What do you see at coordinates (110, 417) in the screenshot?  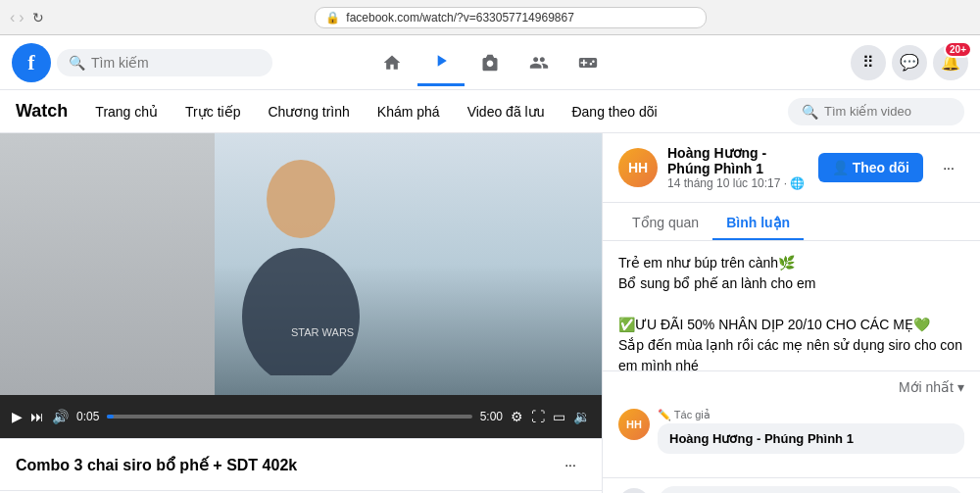 I see `progress-fill` at bounding box center [110, 417].